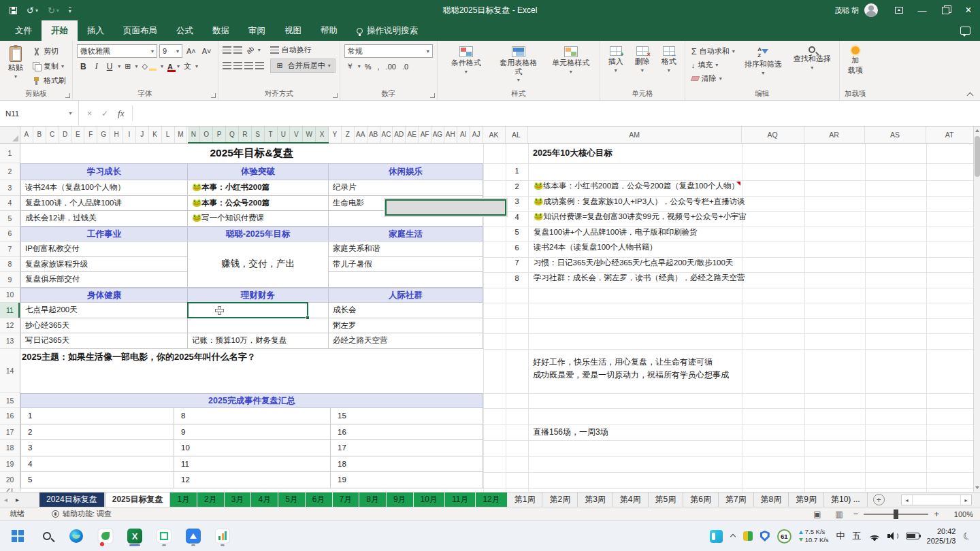 Image resolution: width=980 pixels, height=551 pixels. I want to click on cell: 记账：预算10万，财务复盘, so click(259, 341).